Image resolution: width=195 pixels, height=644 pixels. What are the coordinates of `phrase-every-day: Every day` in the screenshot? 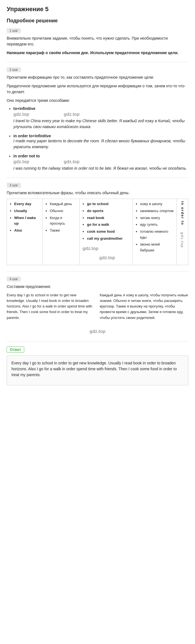 It's located at (27, 204).